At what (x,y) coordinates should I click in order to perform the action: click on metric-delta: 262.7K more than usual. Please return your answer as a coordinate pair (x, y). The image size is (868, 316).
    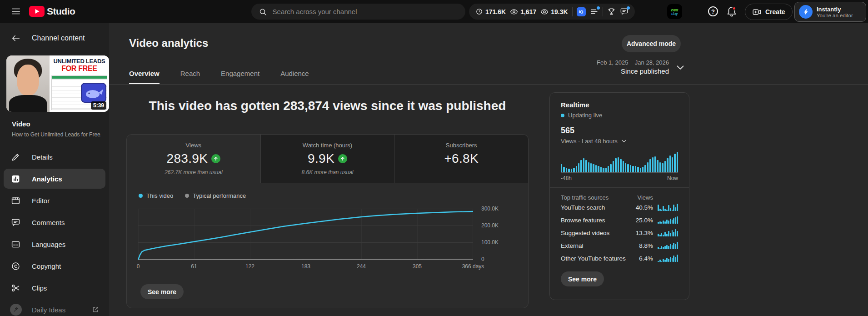
    Looking at the image, I should click on (194, 172).